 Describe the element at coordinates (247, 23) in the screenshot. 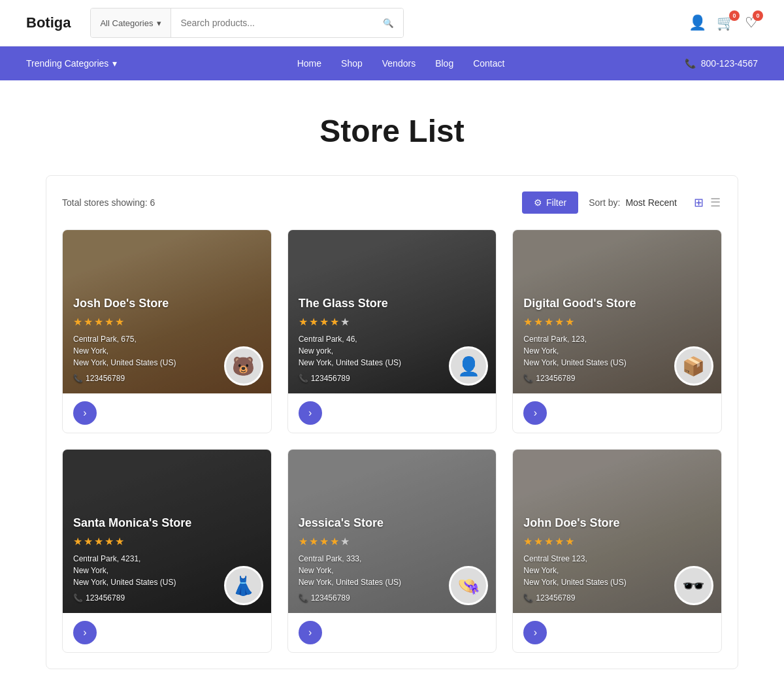

I see `search-bar: All Categories ▾ 🔍` at that location.